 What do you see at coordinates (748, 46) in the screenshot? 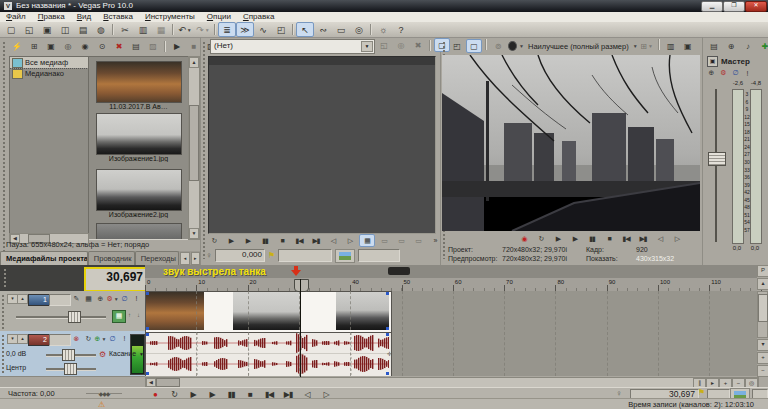
I see `mixer-downmix-output-button: ♪` at bounding box center [748, 46].